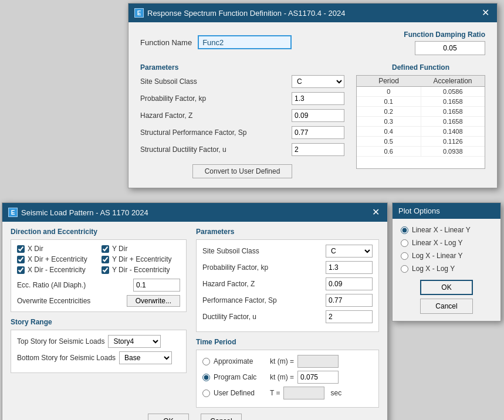 This screenshot has height=420, width=504. What do you see at coordinates (195, 212) in the screenshot?
I see `seismic-titlebar: E Seismic Load Pattern - AS 1170 2024 ✕` at bounding box center [195, 212].